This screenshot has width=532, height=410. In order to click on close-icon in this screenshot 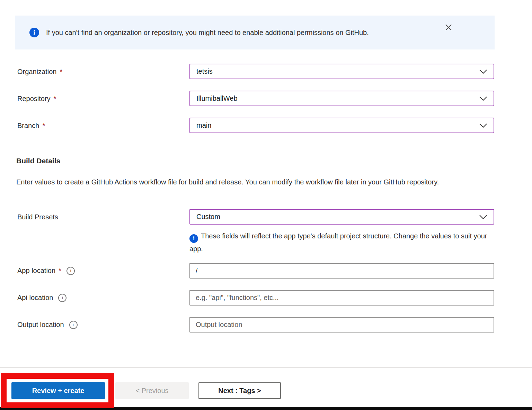, I will do `click(449, 28)`.